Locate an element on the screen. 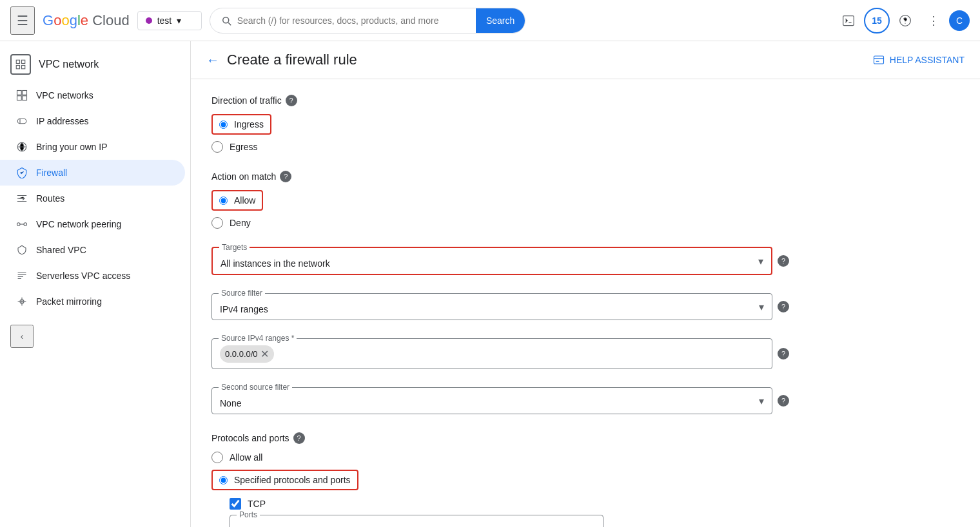 The height and width of the screenshot is (527, 980). shared-vpc-icon is located at coordinates (22, 250).